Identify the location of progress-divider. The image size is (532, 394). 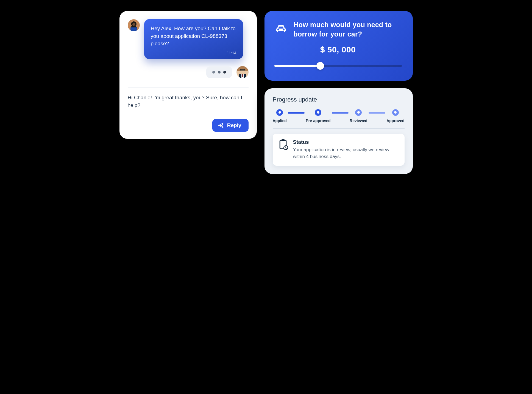
(339, 128).